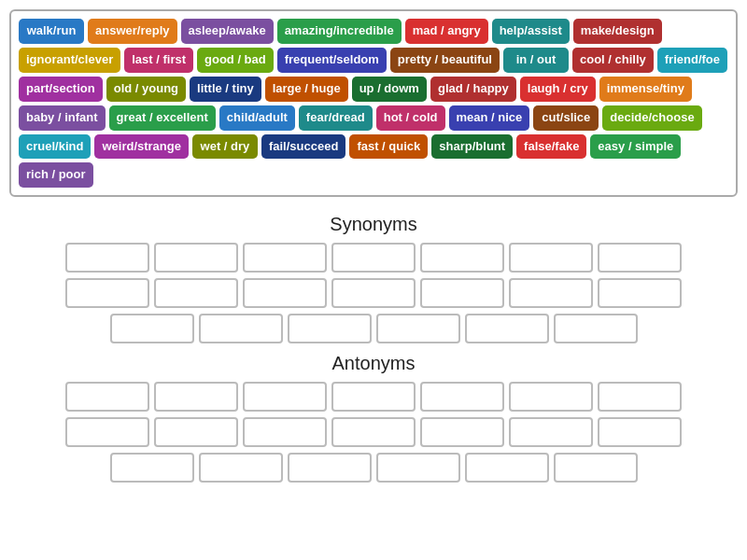  Describe the element at coordinates (693, 60) in the screenshot. I see `word-tile: friend/foe` at that location.